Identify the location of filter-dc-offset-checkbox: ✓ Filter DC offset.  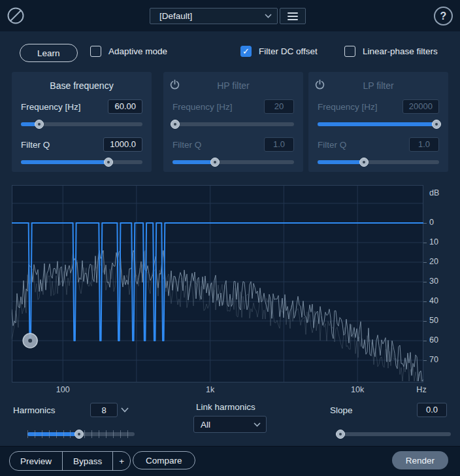
(279, 51).